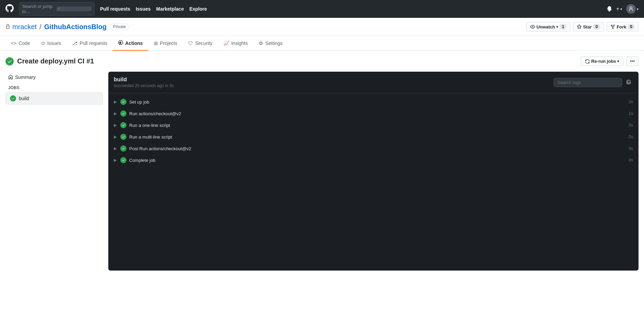  Describe the element at coordinates (10, 9) in the screenshot. I see `github-logo` at that location.